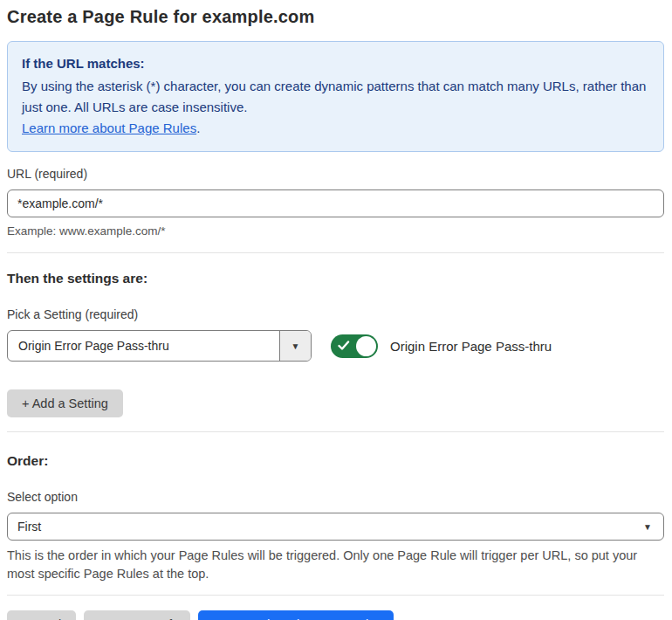  Describe the element at coordinates (335, 497) in the screenshot. I see `select-option-label: Select option` at that location.